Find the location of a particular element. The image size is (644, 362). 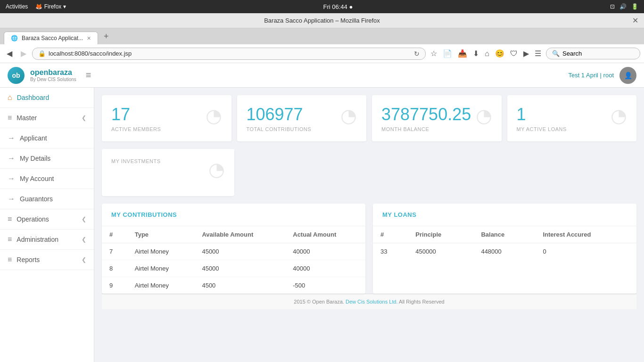

avatar: 👤 is located at coordinates (628, 75).